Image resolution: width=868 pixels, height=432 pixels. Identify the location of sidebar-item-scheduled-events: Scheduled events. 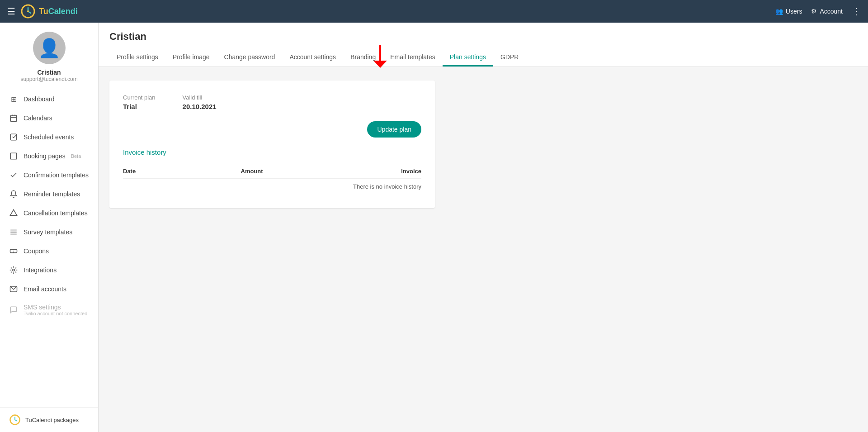
(49, 137).